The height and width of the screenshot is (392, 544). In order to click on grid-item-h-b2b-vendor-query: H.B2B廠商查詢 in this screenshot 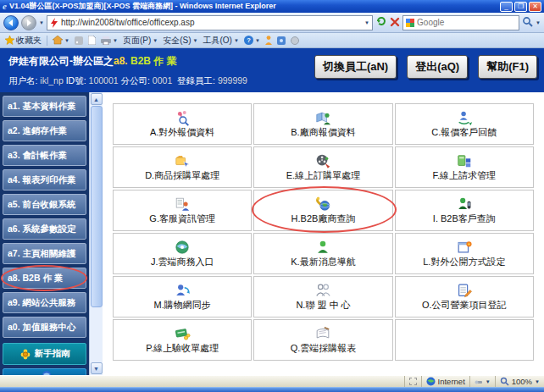, I will do `click(323, 210)`.